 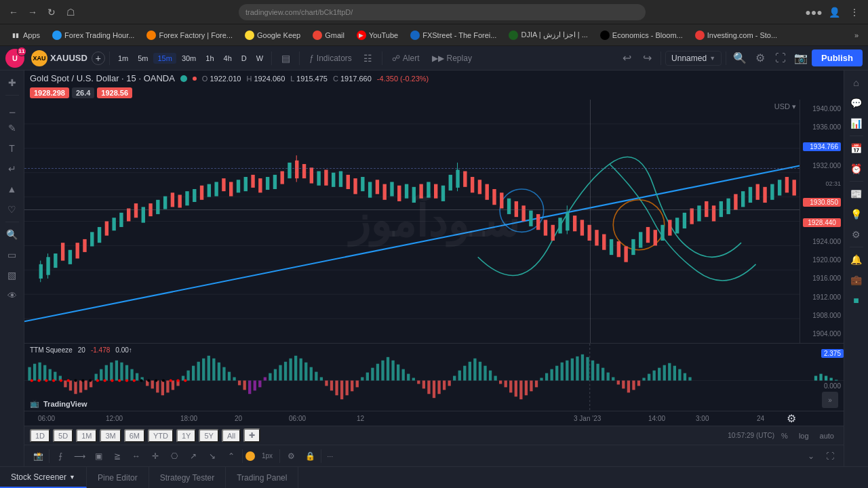 What do you see at coordinates (12, 169) in the screenshot?
I see `measure-tool: ↵` at bounding box center [12, 169].